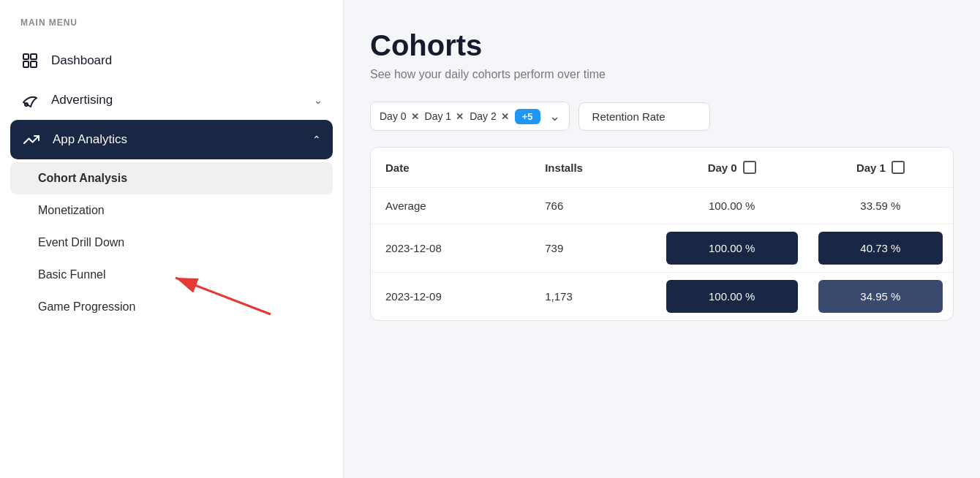 This screenshot has width=980, height=478. I want to click on page-subtitle: See how your daily cohorts perform over …, so click(662, 75).